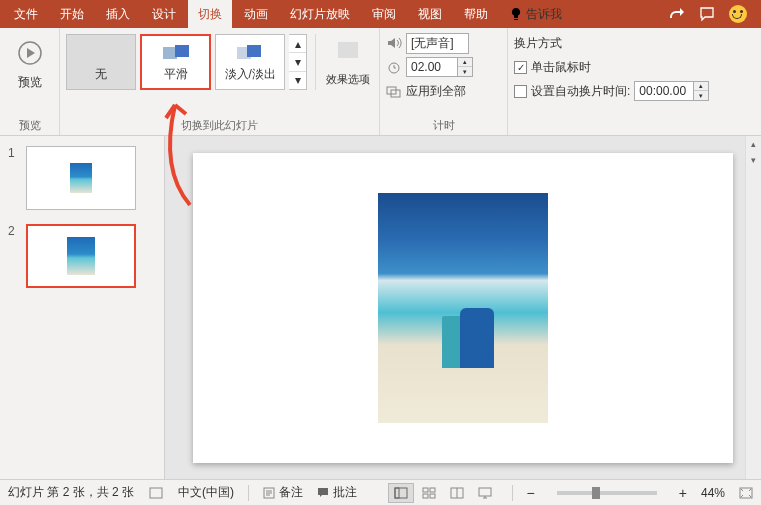  What do you see at coordinates (701, 96) in the screenshot?
I see `after-down: ▾` at bounding box center [701, 96].